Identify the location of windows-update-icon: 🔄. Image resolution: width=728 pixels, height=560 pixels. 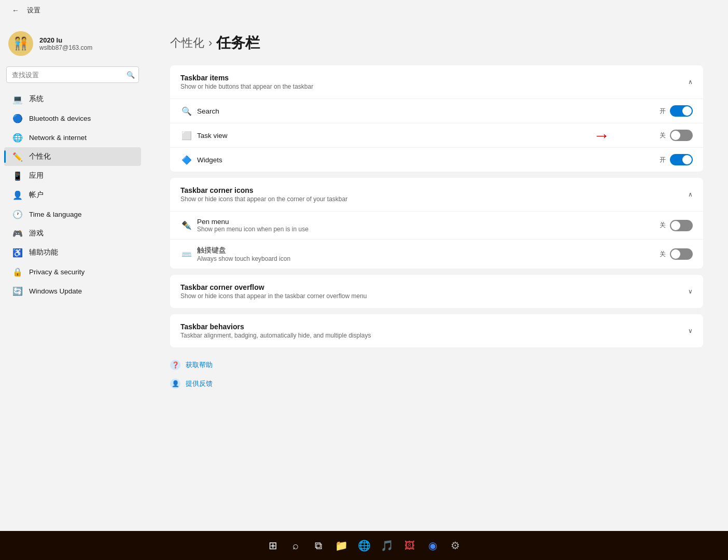
(18, 291).